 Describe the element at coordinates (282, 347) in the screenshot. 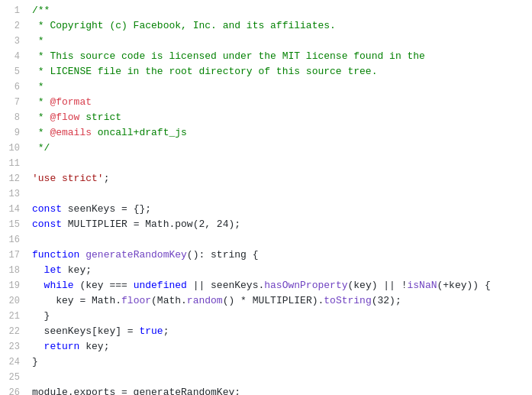

I see `code-line: return key;` at that location.